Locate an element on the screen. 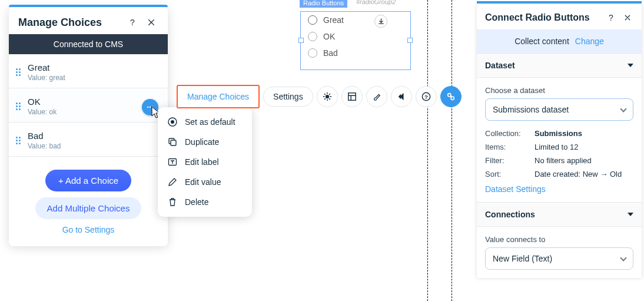 This screenshot has width=644, height=301. connections-section-header: Connections is located at coordinates (559, 214).